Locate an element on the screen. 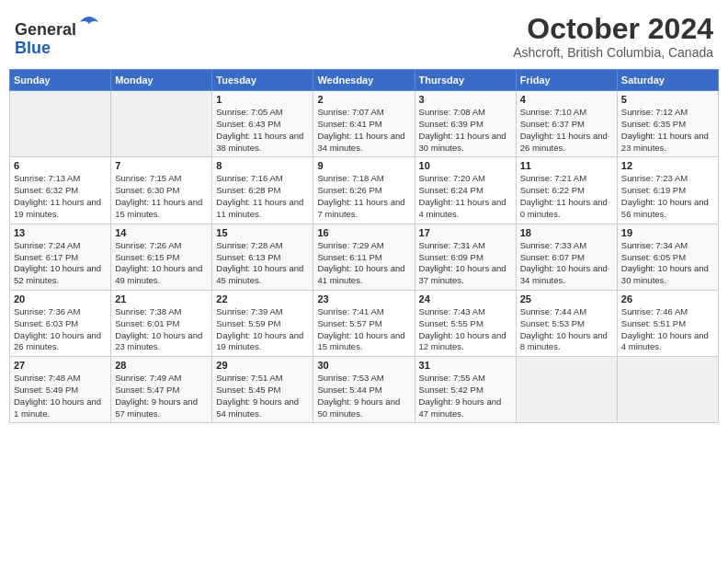 The height and width of the screenshot is (563, 728). day-info: Sunrise: 7:12 AM Sunset: 6:35 PM Dayligh… is located at coordinates (667, 131).